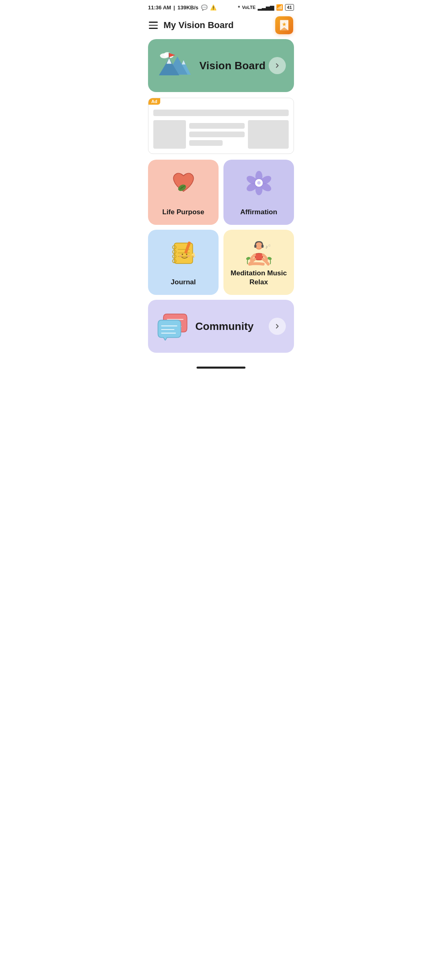 The width and height of the screenshot is (442, 980). Describe the element at coordinates (221, 26) in the screenshot. I see `header: My Vision Board` at that location.